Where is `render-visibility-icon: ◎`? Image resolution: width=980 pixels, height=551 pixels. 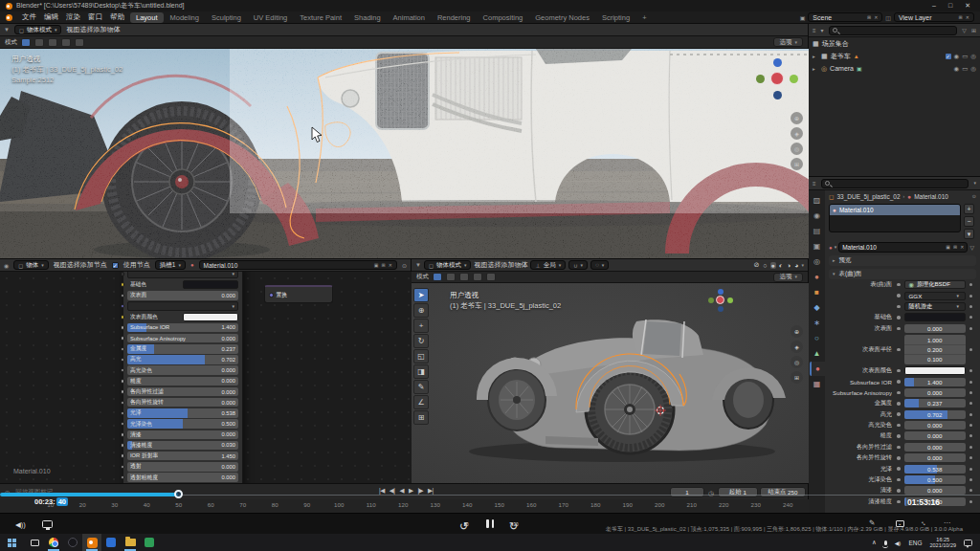 render-visibility-icon: ◎ is located at coordinates (973, 56).